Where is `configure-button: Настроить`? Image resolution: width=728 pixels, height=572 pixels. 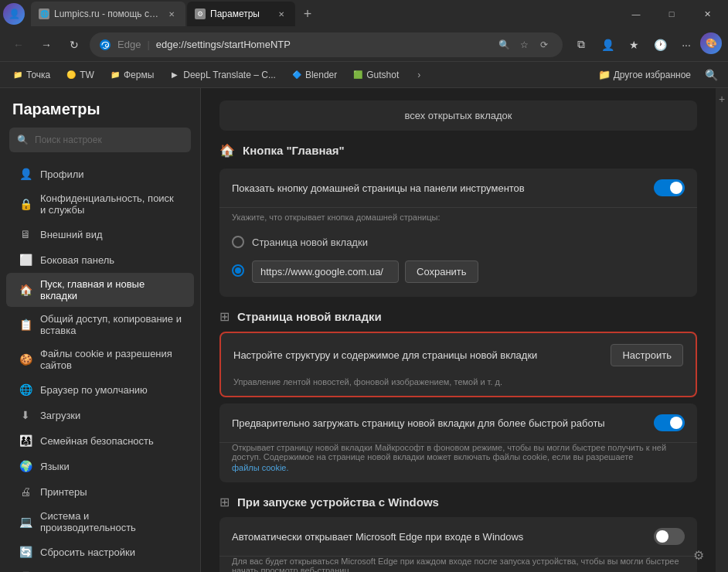 configure-button: Настроить is located at coordinates (647, 356).